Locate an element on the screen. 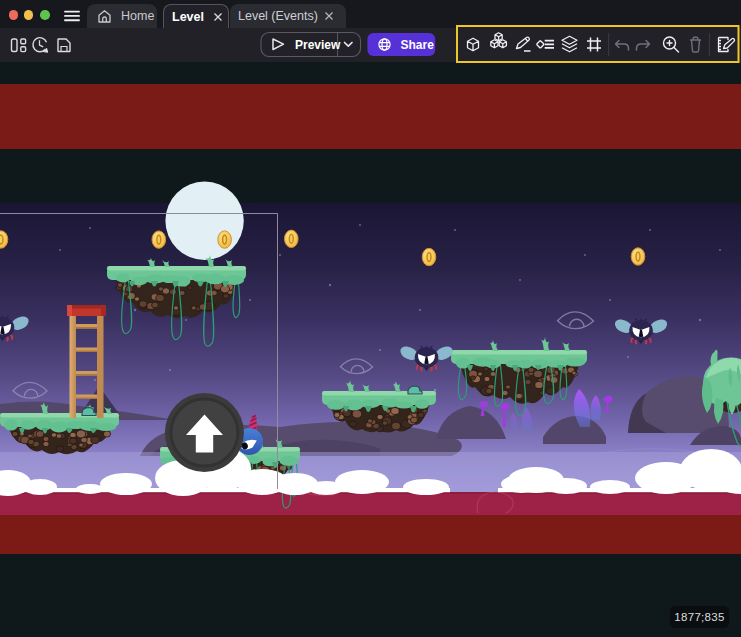 This screenshot has width=741, height=637. svg-text: Preview is located at coordinates (318, 45).